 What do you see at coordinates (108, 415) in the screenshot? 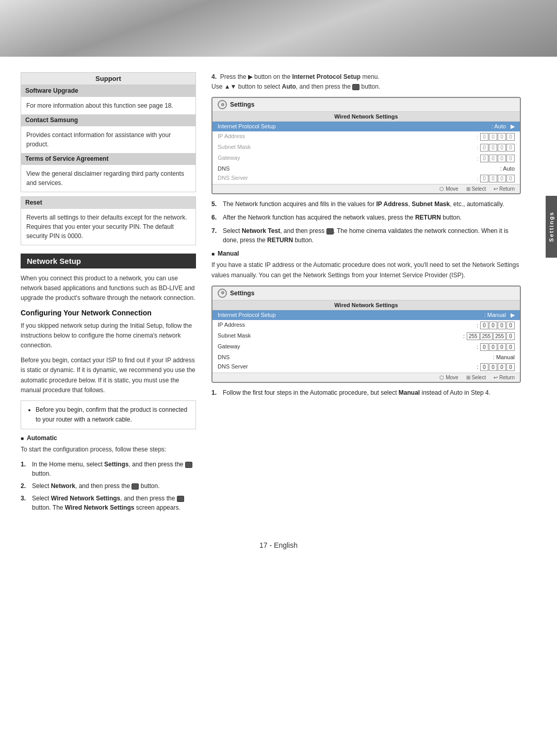
I see `bullet-box: Before you begin, confirm that the produ…` at bounding box center [108, 415].